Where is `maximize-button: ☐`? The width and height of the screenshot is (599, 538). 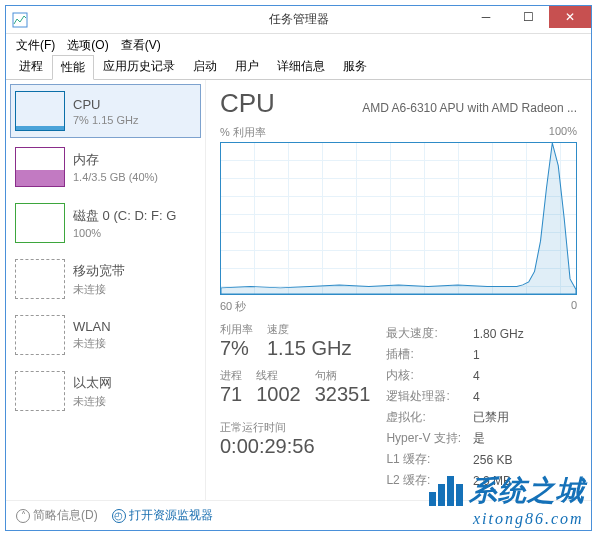 maximize-button: ☐ is located at coordinates (528, 17).